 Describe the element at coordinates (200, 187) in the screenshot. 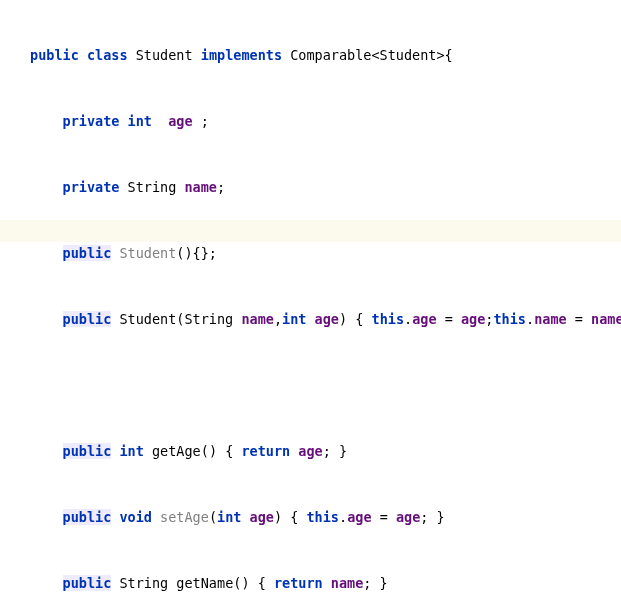

I see `field-name: name` at that location.